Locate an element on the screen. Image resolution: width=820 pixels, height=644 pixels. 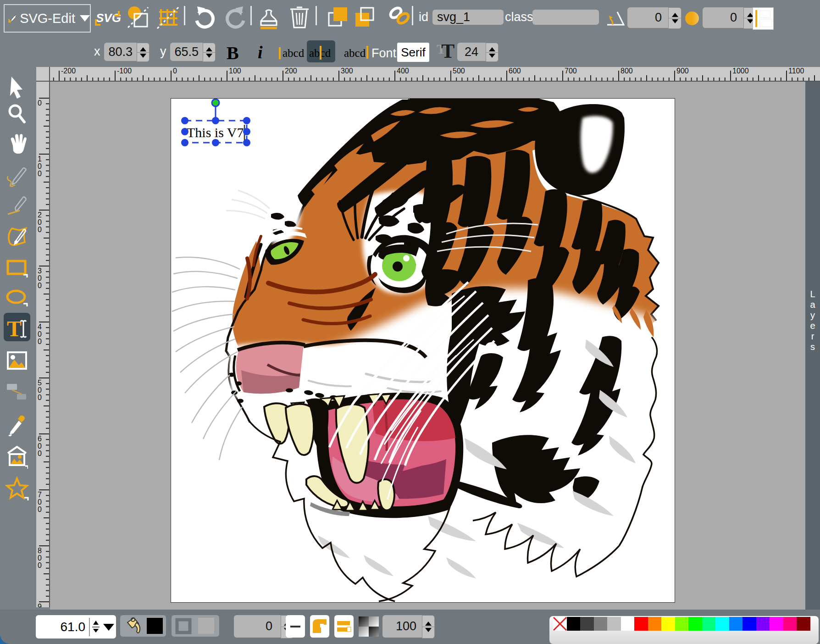
svg-text: 4 is located at coordinates (39, 327).